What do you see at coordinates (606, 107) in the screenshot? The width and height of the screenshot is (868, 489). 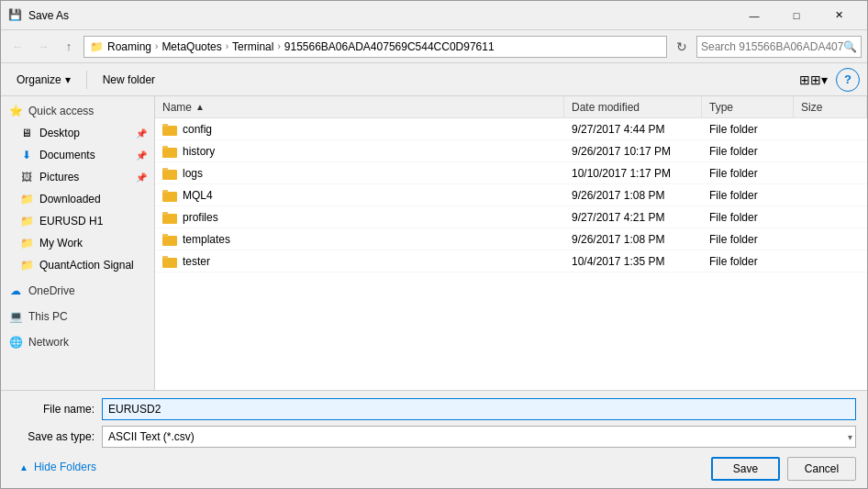 I see `col-date-label: Date modified` at bounding box center [606, 107].